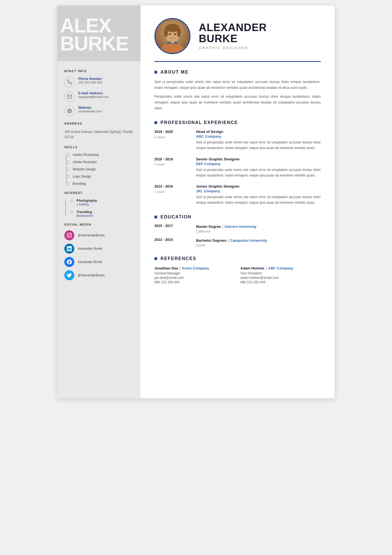 This screenshot has height=555, width=392. I want to click on interest-title: INTEREST, so click(99, 193).